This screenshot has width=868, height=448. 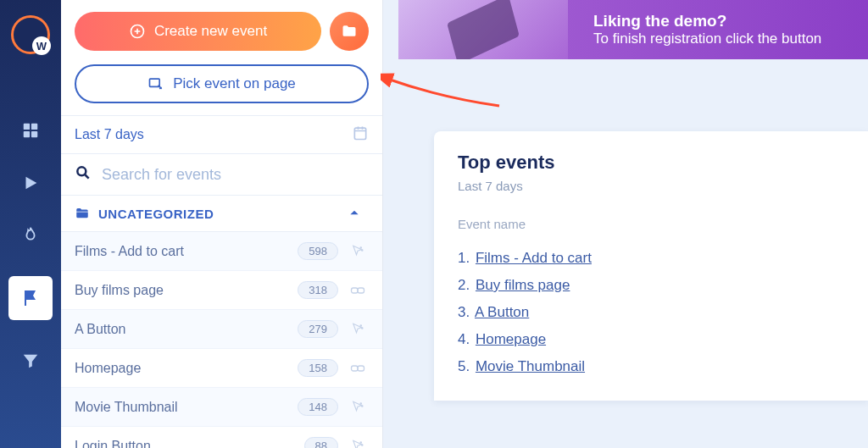 I want to click on search-icon, so click(x=83, y=174).